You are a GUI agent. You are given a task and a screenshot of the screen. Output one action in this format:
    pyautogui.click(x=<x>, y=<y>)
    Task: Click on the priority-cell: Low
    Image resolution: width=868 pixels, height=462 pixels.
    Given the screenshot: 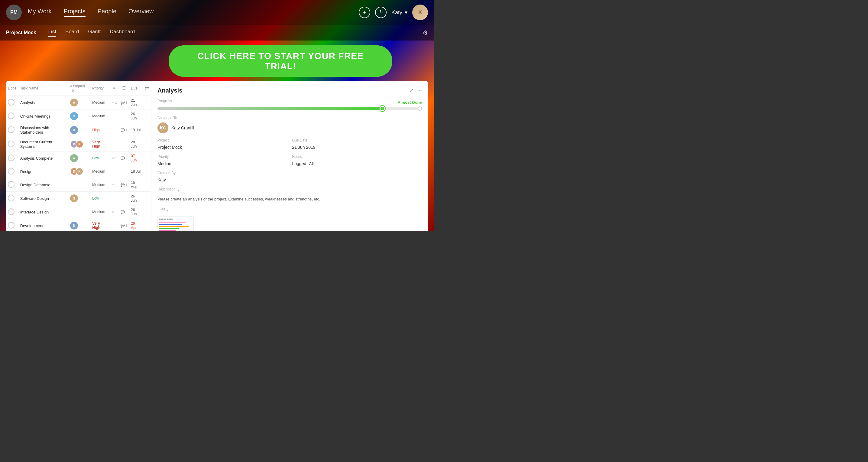 What is the action you would take?
    pyautogui.click(x=100, y=158)
    